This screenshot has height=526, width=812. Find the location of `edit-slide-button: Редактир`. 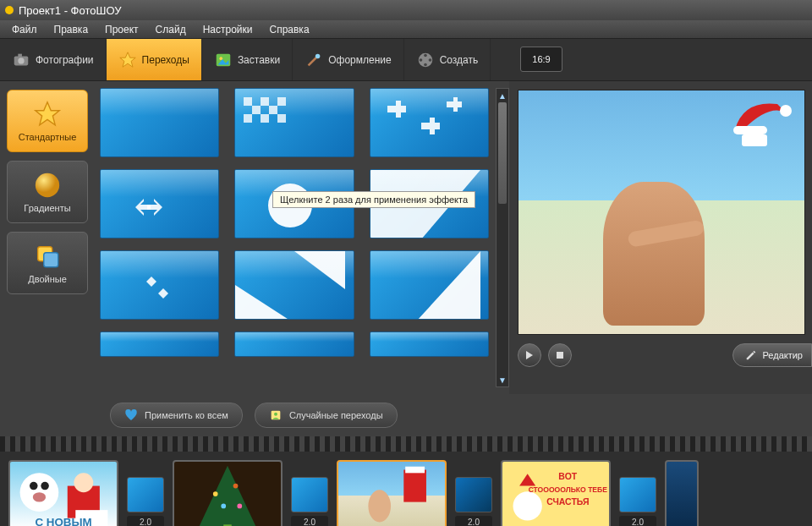

edit-slide-button: Редактир is located at coordinates (772, 355).